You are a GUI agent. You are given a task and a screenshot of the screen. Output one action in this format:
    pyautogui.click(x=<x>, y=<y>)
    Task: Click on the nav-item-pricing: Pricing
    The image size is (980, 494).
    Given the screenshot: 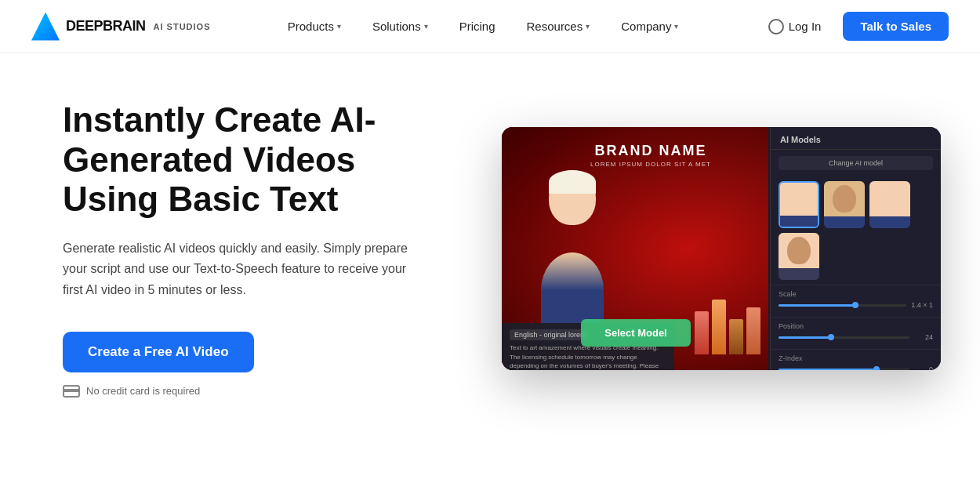 What is the action you would take?
    pyautogui.click(x=477, y=27)
    